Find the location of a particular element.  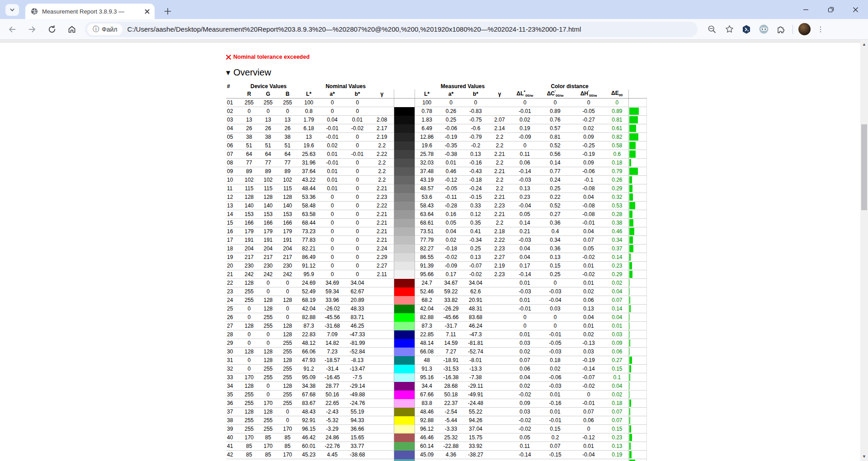

delta-e-cell: 0.23 is located at coordinates (617, 266).